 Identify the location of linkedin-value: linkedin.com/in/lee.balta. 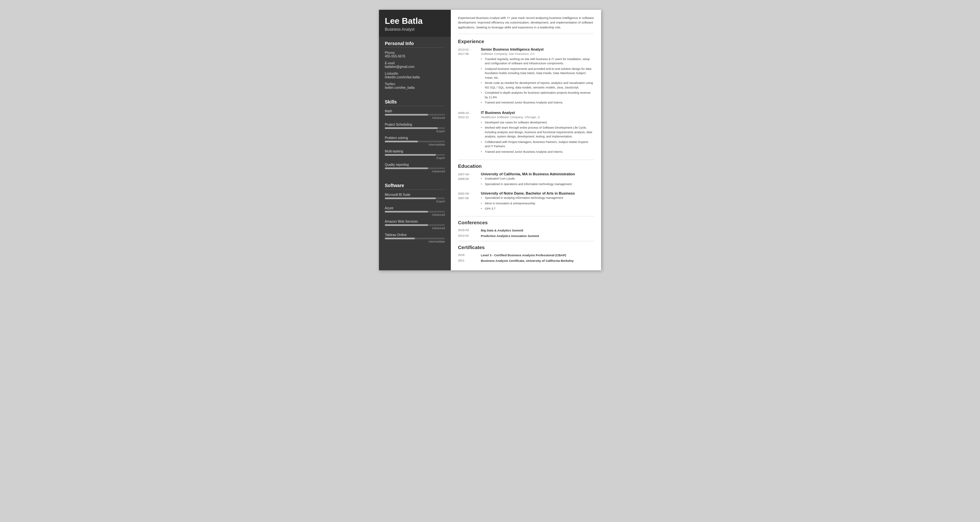
(415, 77).